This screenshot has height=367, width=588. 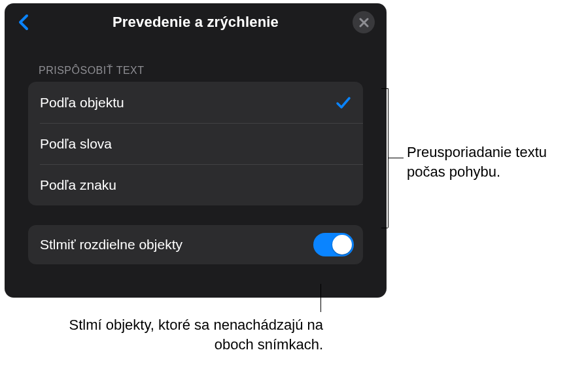 I want to click on panel-header: Prevedenie a zrýchlenie, so click(x=196, y=22).